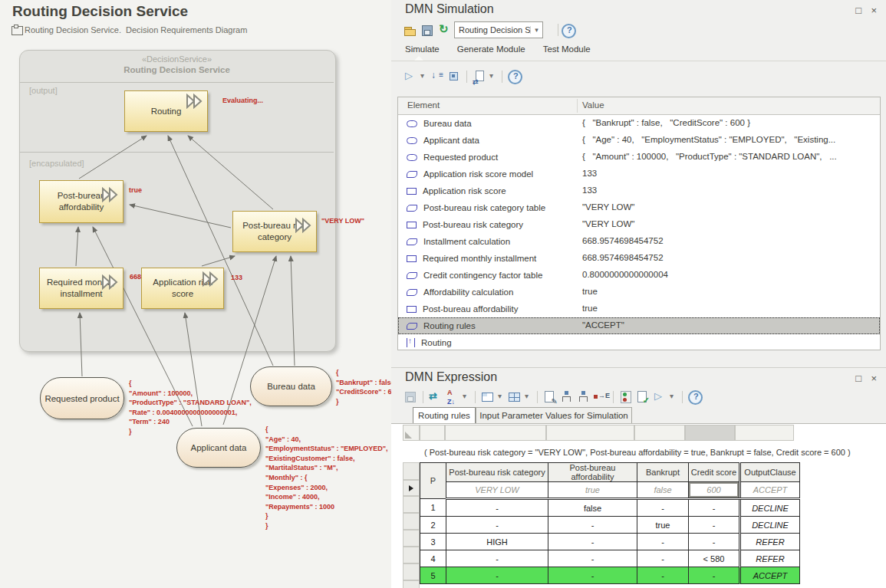 This screenshot has height=588, width=886. What do you see at coordinates (770, 576) in the screenshot?
I see `rule-output-cell: ACCEPT` at bounding box center [770, 576].